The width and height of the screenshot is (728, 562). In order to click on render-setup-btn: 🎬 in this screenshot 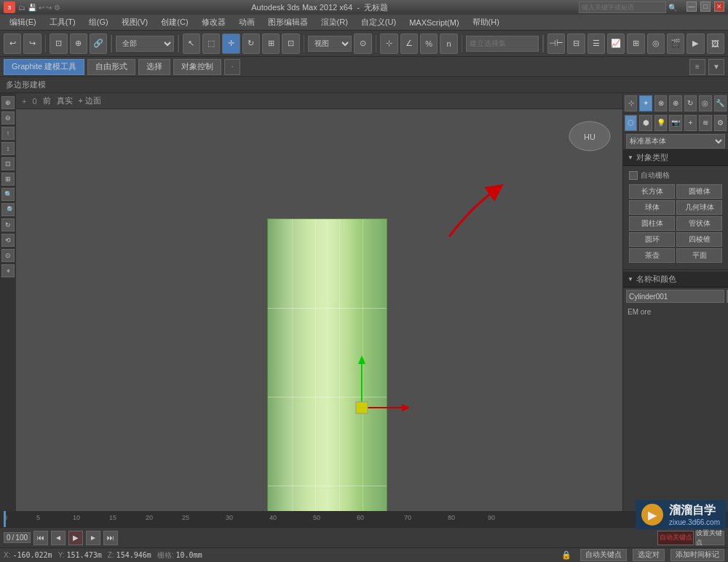, I will do `click(676, 44)`.